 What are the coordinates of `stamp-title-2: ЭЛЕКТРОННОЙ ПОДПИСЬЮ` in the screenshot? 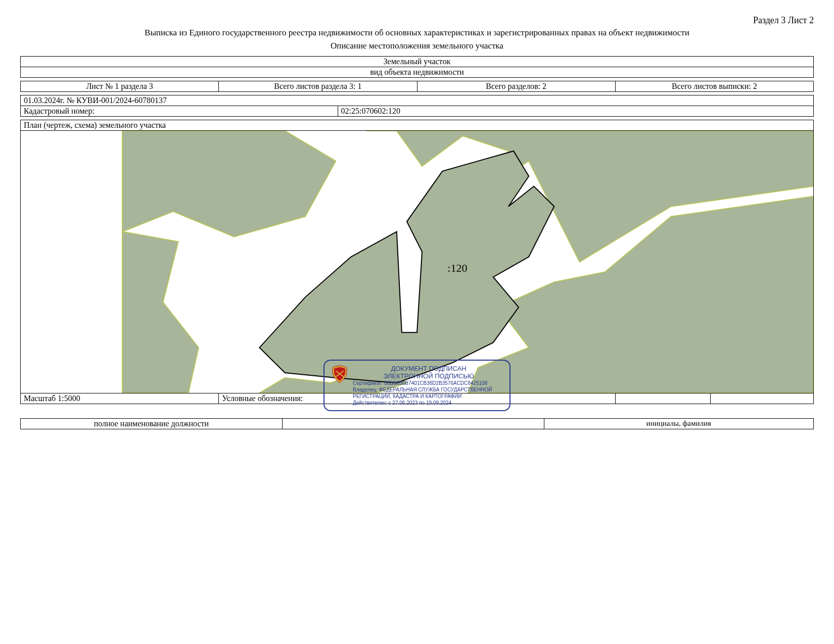 It's located at (429, 376).